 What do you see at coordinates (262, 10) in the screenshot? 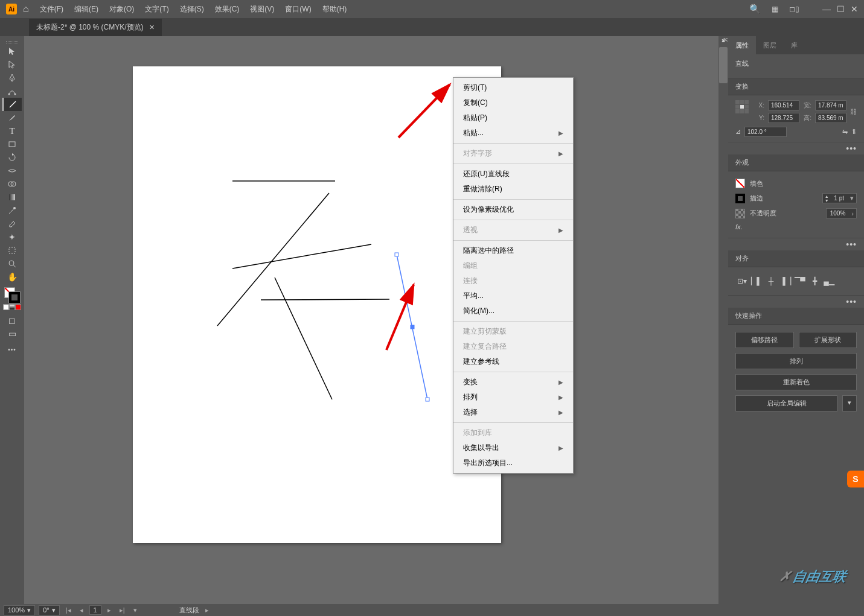
I see `menu-view: 视图(V)` at bounding box center [262, 10].